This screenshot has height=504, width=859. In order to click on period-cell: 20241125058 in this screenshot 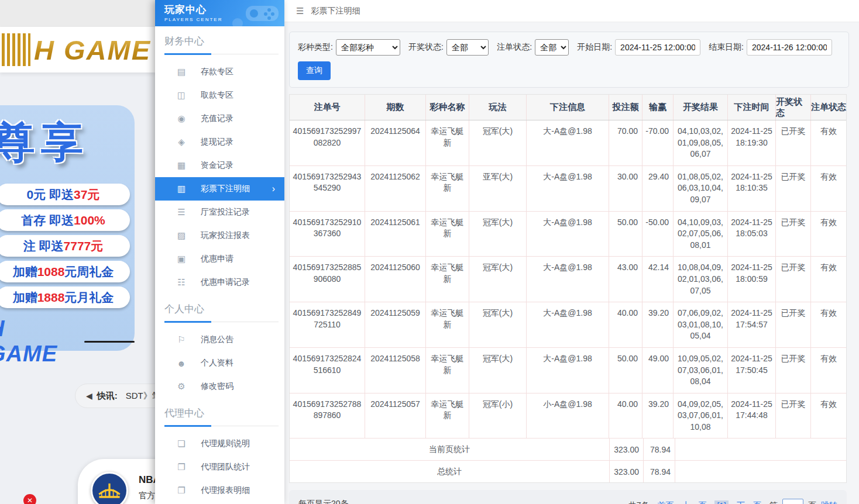, I will do `click(396, 371)`.